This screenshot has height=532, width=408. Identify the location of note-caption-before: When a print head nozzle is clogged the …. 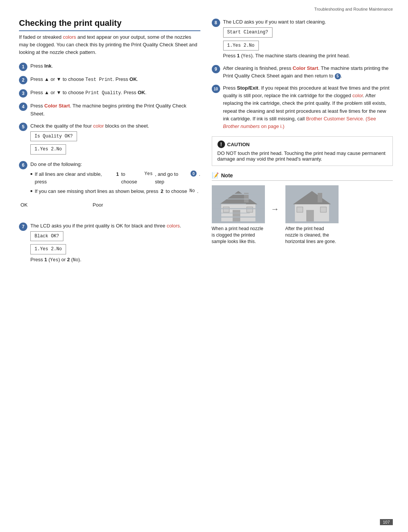
(238, 235).